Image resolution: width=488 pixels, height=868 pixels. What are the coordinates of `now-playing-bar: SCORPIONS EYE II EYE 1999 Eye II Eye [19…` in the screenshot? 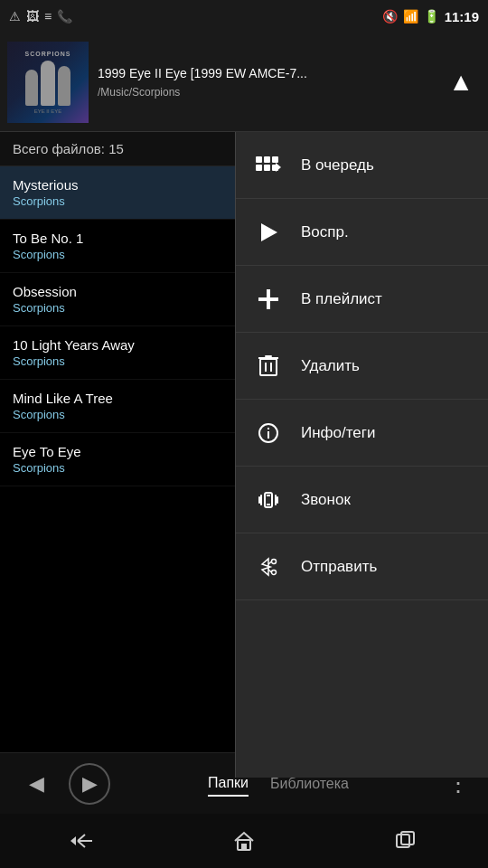 It's located at (244, 82).